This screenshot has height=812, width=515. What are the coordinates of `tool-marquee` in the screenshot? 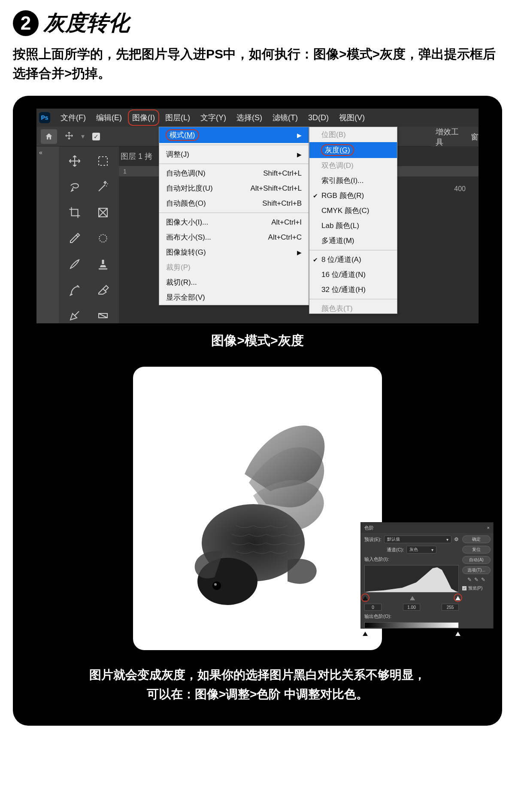 It's located at (103, 161).